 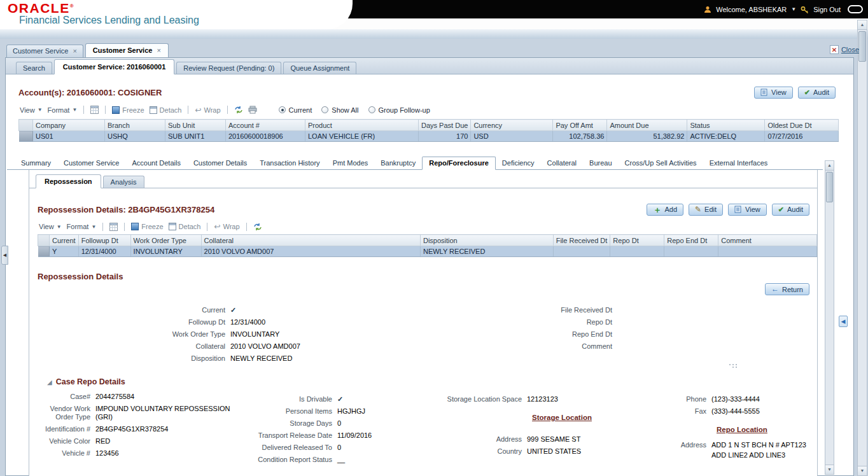 What do you see at coordinates (459, 163) in the screenshot?
I see `tab-repo-foreclosure: Repo/Foreclosure` at bounding box center [459, 163].